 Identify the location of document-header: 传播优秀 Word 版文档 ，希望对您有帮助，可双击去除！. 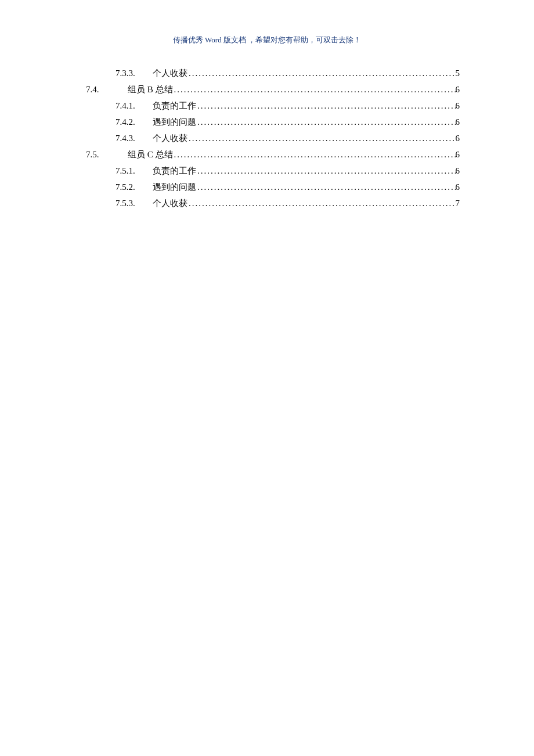
(267, 40).